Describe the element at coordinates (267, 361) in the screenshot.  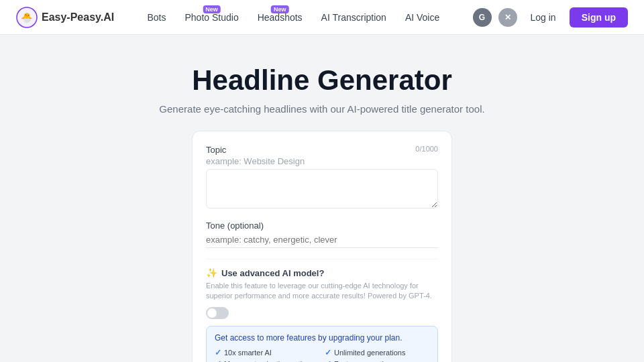
I see `feature-customization: ✓ More customization options` at that location.